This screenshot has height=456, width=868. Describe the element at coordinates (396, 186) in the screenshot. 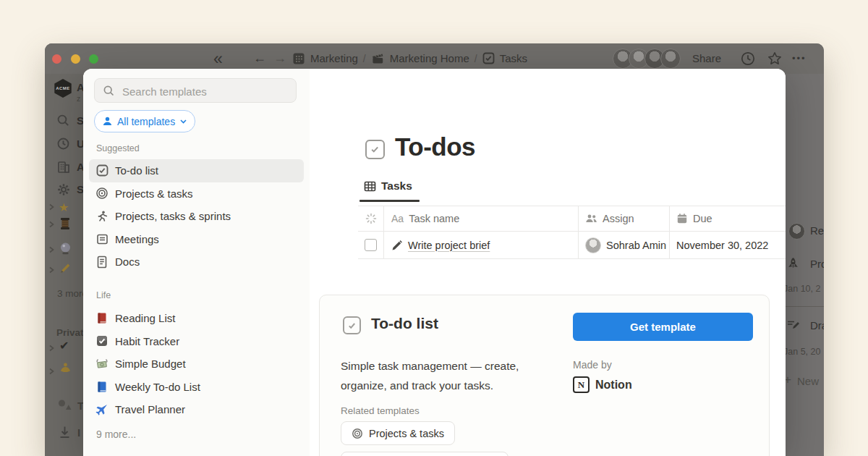

I see `tab-label: Tasks` at that location.